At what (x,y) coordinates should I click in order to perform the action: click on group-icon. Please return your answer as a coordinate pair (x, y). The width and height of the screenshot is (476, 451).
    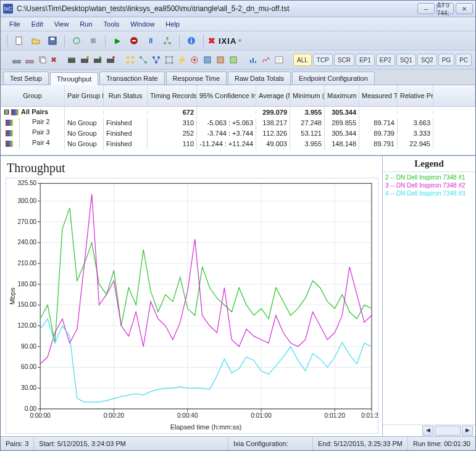
    Looking at the image, I should click on (130, 60).